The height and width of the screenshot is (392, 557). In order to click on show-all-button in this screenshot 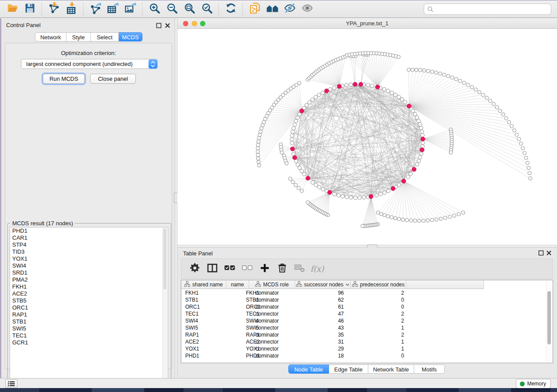, I will do `click(307, 9)`.